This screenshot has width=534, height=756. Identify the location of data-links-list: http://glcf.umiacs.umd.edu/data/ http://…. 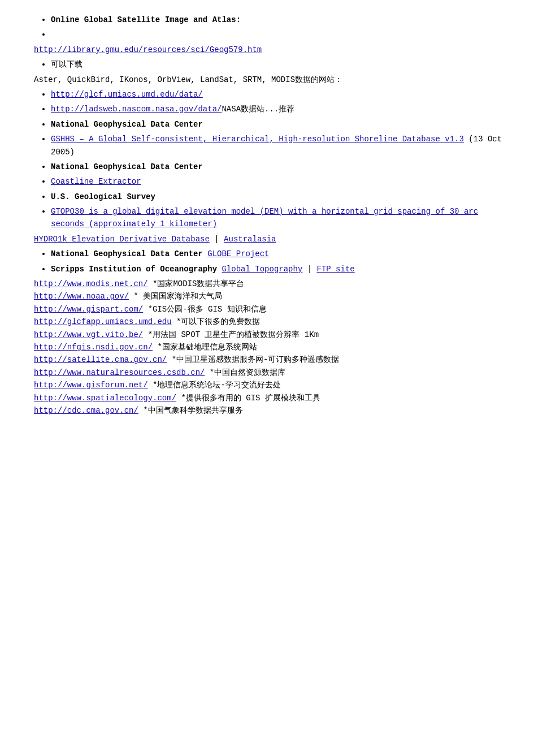
(272, 102).